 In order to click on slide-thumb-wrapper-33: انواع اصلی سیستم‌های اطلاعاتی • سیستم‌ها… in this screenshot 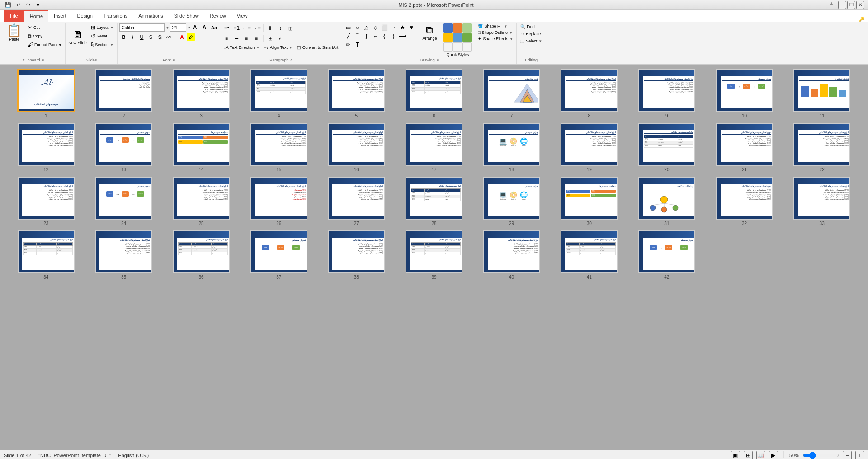, I will do `click(822, 201)`.